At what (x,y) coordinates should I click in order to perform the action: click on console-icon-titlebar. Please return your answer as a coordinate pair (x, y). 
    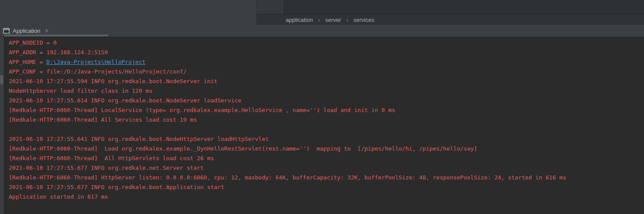
    Looking at the image, I should click on (6, 30).